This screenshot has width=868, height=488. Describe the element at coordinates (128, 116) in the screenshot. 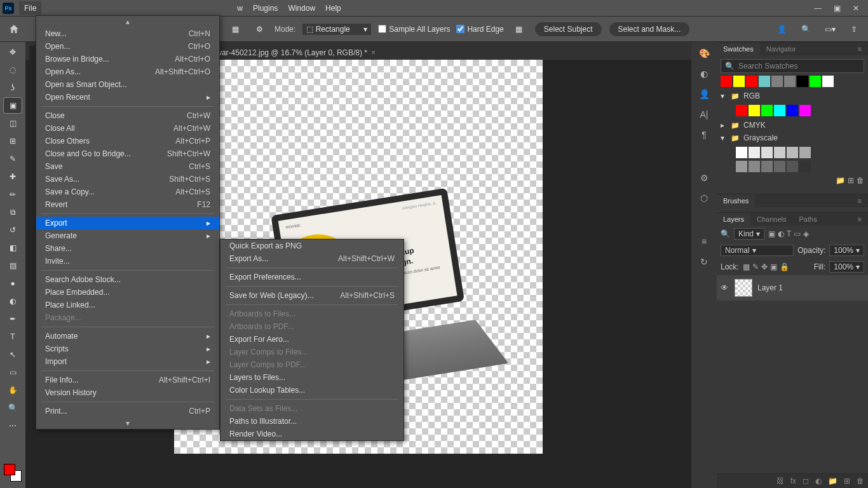

I see `menu-close: CloseCtrl+W` at that location.